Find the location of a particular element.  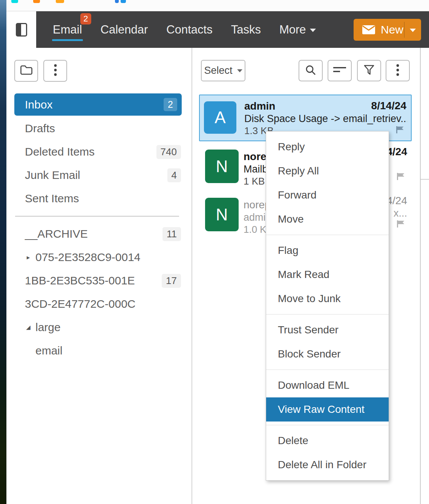

filter-icon is located at coordinates (369, 71).